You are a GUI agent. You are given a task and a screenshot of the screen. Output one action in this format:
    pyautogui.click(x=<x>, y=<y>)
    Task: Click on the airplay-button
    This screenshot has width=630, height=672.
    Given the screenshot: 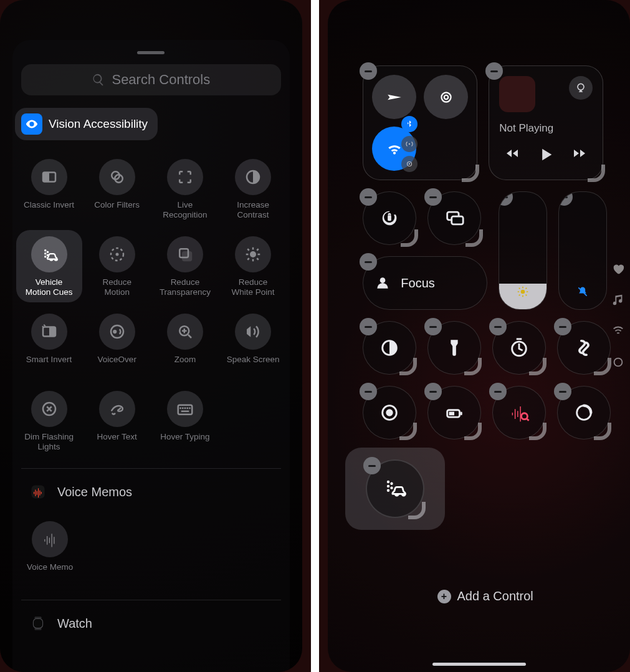 What is the action you would take?
    pyautogui.click(x=581, y=88)
    